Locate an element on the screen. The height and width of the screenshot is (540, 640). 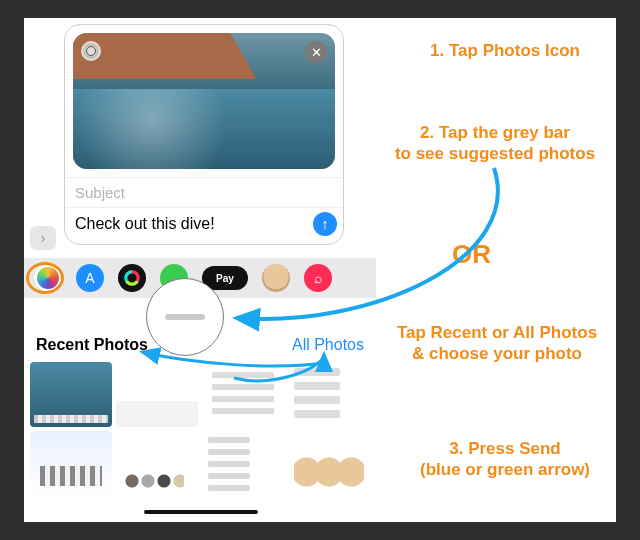
send-button: ↑ is located at coordinates (325, 224).